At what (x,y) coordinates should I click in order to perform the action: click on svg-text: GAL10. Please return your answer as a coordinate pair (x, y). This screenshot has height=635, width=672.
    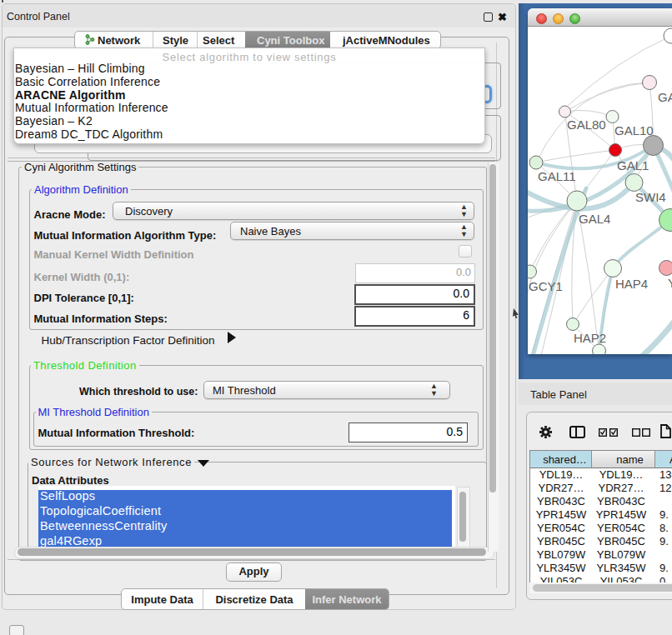
    Looking at the image, I should click on (634, 130).